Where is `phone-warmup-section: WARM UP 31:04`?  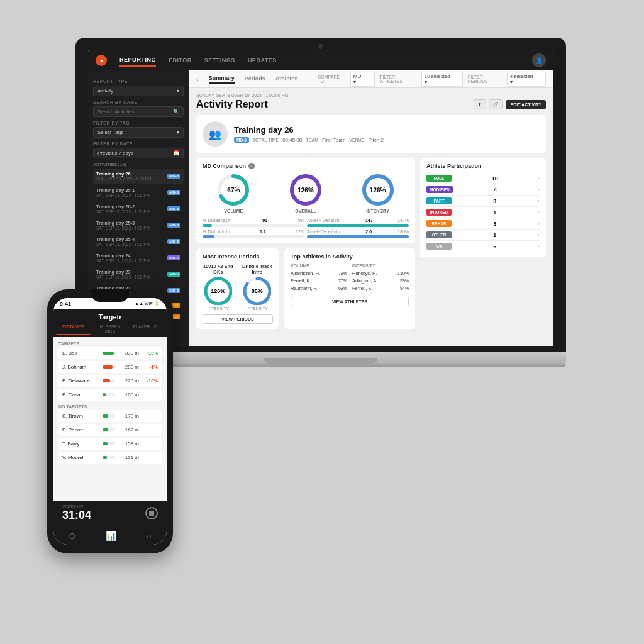 phone-warmup-section: WARM UP 31:04 is located at coordinates (77, 513).